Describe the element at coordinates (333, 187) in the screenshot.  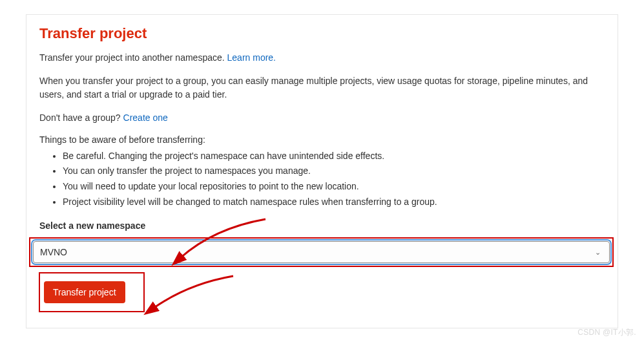
I see `list-item: You will need to update your local repos…` at that location.